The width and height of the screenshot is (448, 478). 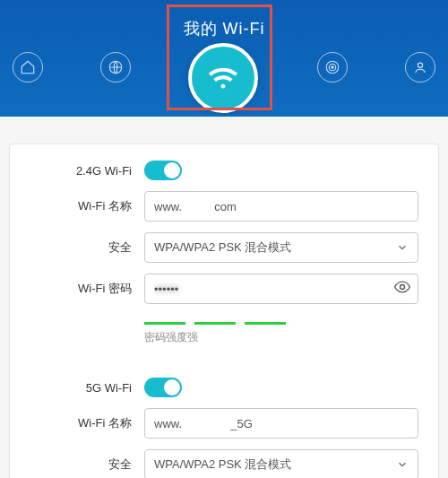 I want to click on wifi5g-security-label: 安全, so click(x=77, y=465).